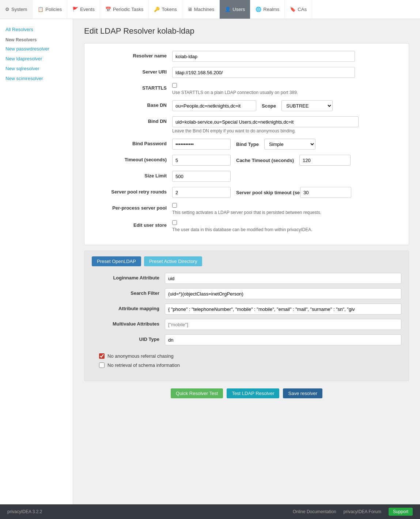 The image size is (420, 519). Describe the element at coordinates (201, 192) in the screenshot. I see `server-pool-retry-input` at that location.